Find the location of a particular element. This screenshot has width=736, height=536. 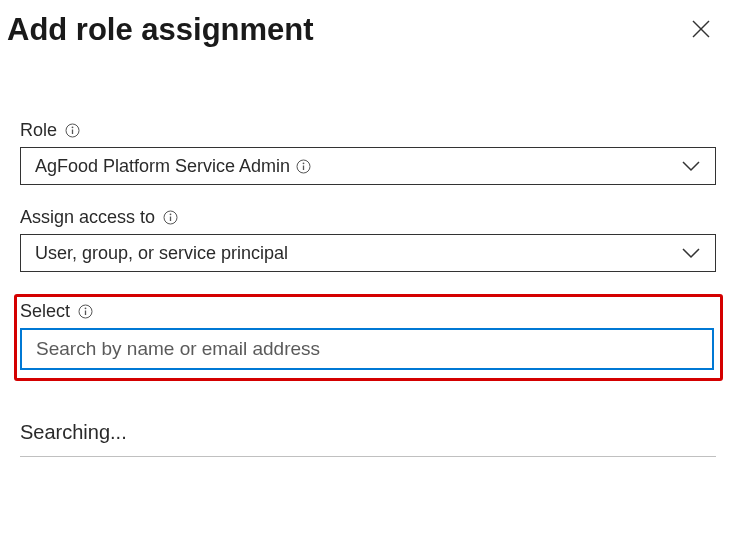

close-icon is located at coordinates (701, 30).